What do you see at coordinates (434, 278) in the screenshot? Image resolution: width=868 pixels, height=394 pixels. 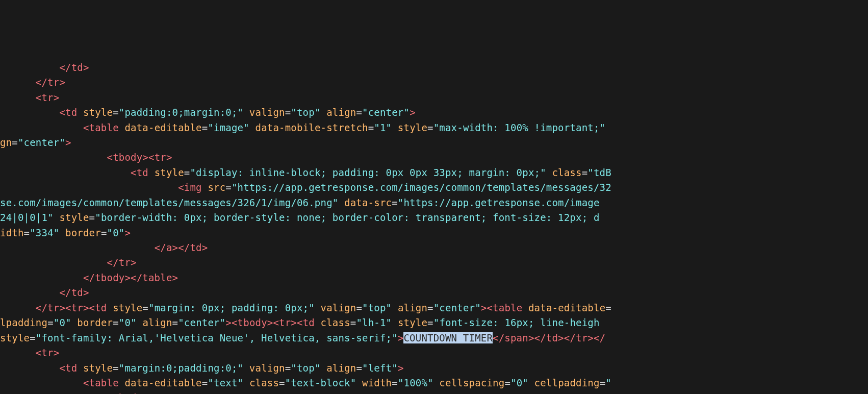 I see `code-line: </tbody></table>` at bounding box center [434, 278].